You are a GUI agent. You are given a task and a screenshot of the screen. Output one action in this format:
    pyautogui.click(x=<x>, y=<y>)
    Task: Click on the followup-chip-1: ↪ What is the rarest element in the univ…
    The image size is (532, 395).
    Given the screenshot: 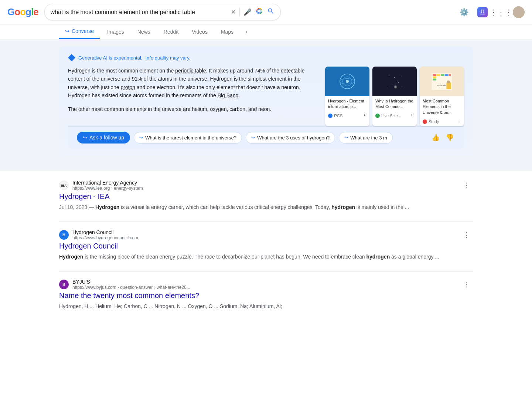 What is the action you would take?
    pyautogui.click(x=188, y=138)
    